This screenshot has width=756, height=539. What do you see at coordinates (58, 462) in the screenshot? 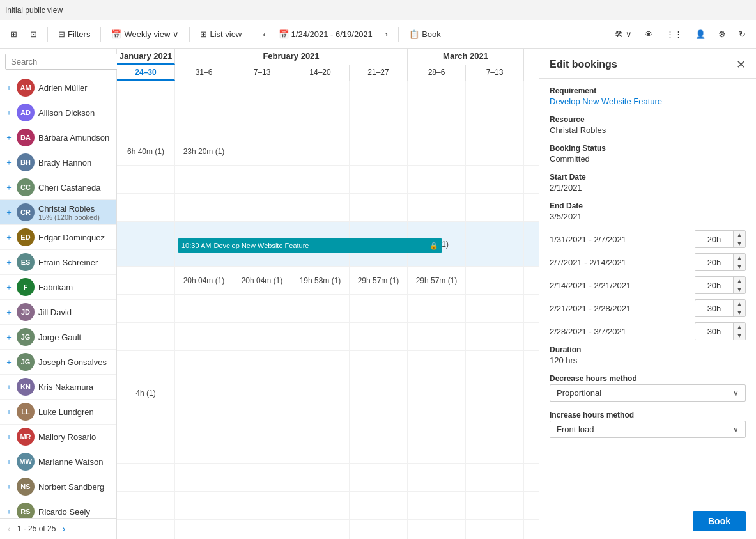
I see `resource-item-15: ＋MWMarianne Watson` at bounding box center [58, 462].